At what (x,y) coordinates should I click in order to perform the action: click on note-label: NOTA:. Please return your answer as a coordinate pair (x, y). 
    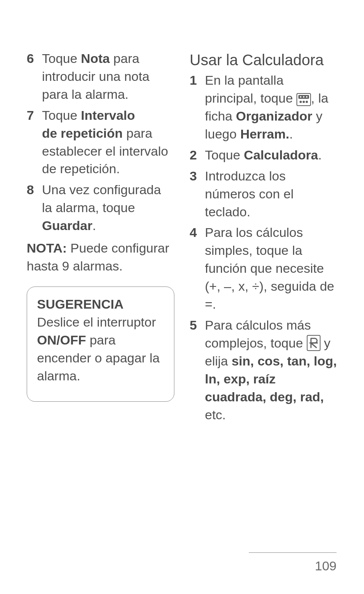
    Looking at the image, I should click on (47, 248).